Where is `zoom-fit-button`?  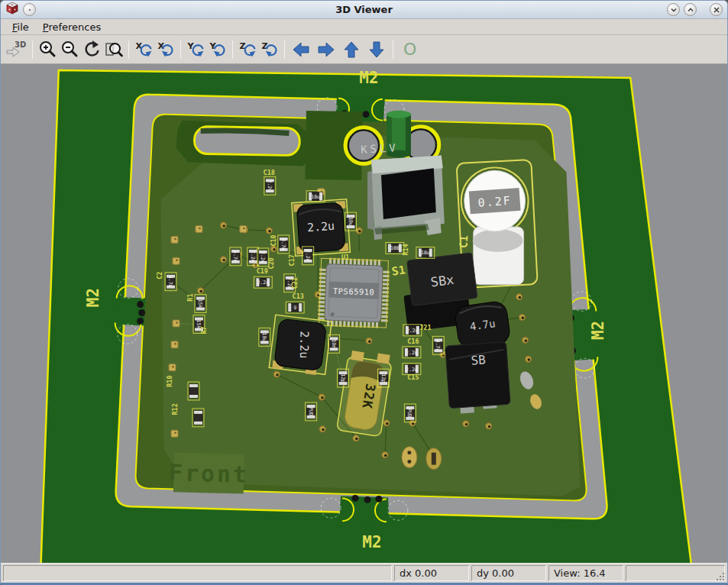 zoom-fit-button is located at coordinates (114, 50).